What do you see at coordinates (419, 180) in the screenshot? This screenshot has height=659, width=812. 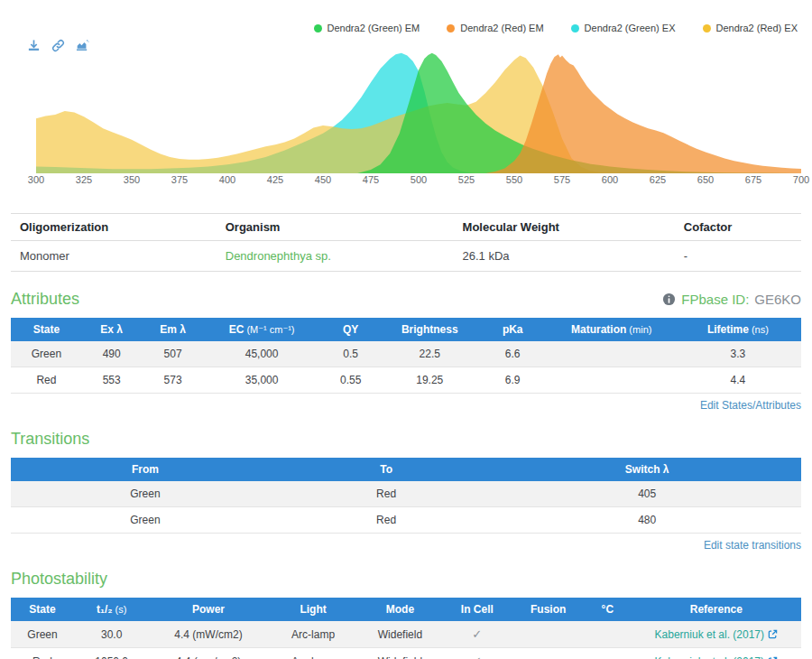 I see `x-tick-label: 500` at bounding box center [419, 180].